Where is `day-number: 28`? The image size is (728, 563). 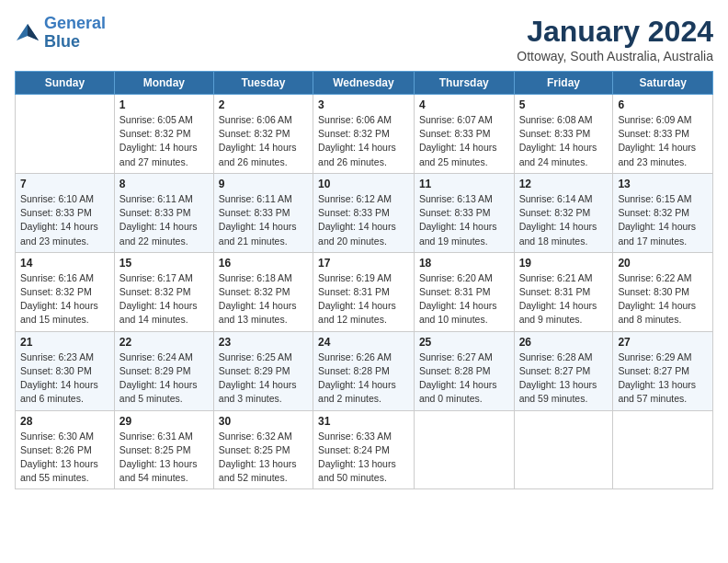 day-number: 28 is located at coordinates (64, 421).